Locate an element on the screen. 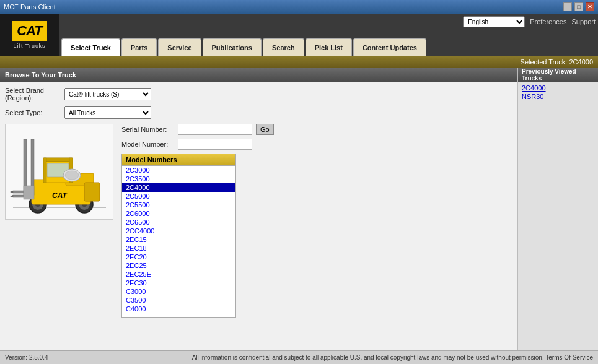 Image resolution: width=598 pixels, height=364 pixels. model-item: 2CC4000 is located at coordinates (178, 231).